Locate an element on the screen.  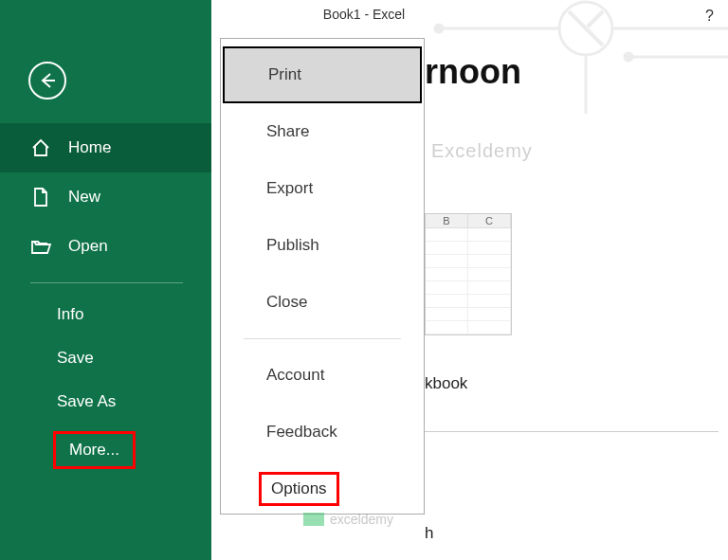
col-header-b: B is located at coordinates (447, 222).